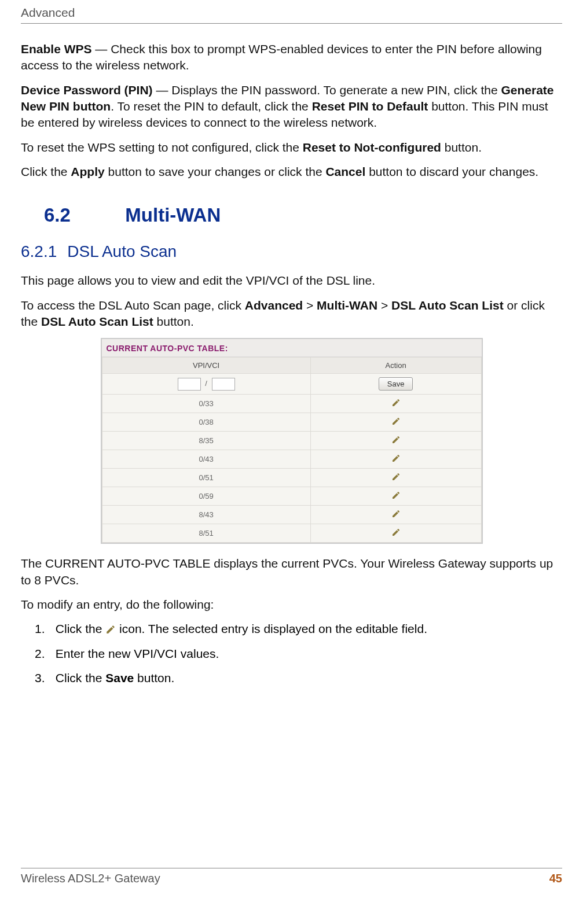 The height and width of the screenshot is (924, 583). I want to click on pvc-edit-row: / Save, so click(292, 384).